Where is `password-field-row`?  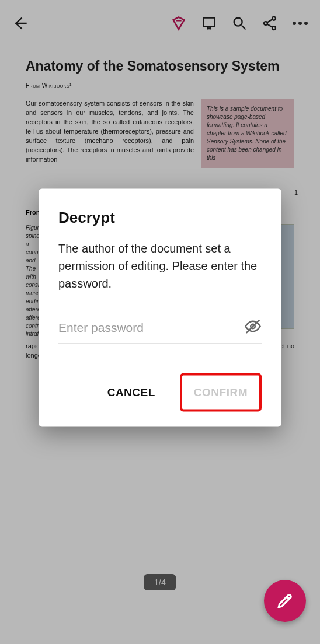 password-field-row is located at coordinates (160, 331).